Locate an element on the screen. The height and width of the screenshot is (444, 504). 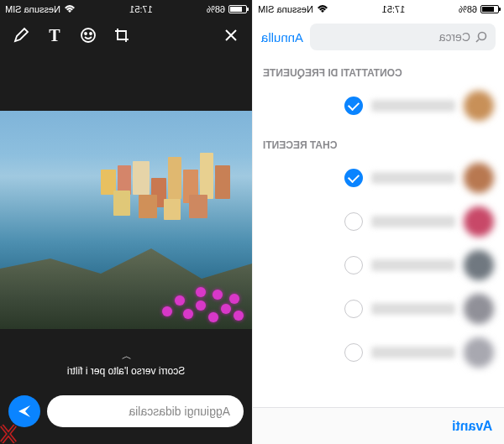
section-header-recent: CHAT RECENTI is located at coordinates (378, 142).